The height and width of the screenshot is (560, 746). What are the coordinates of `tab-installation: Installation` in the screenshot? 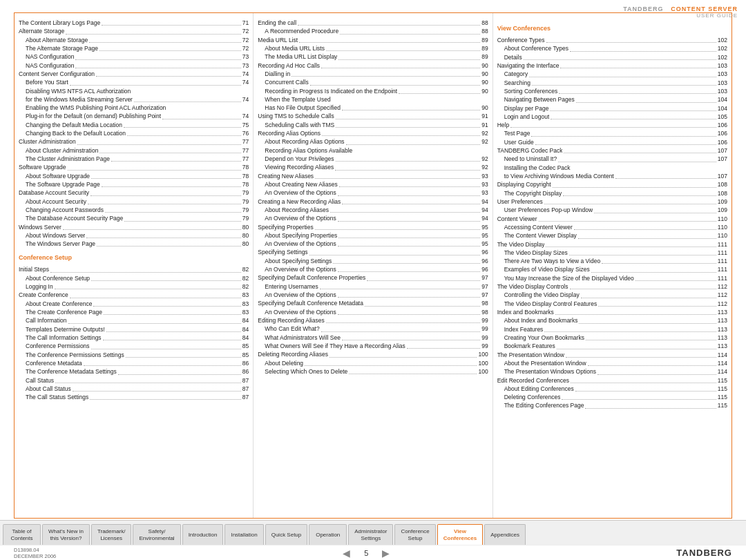 It's located at (244, 534).